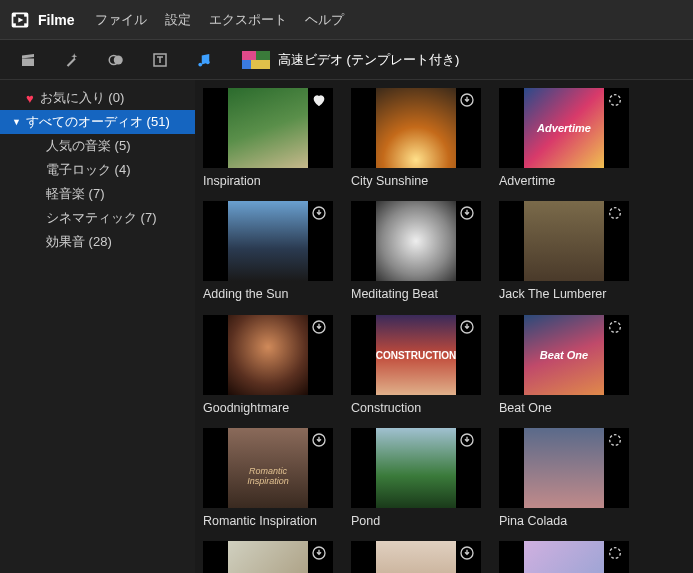 Image resolution: width=693 pixels, height=573 pixels. What do you see at coordinates (248, 20) in the screenshot?
I see `menu-item: エクスポート` at bounding box center [248, 20].